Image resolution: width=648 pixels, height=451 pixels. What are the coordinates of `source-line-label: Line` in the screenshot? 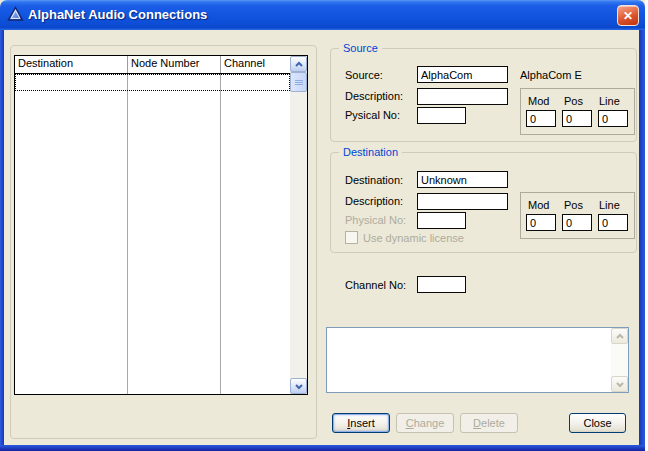 It's located at (610, 101).